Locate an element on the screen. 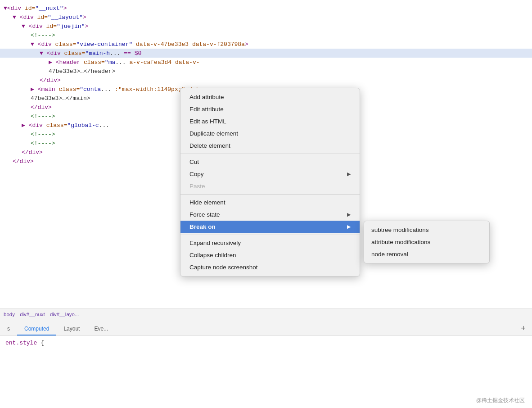  breadcrumb-layout: div#__layo... is located at coordinates (65, 314).